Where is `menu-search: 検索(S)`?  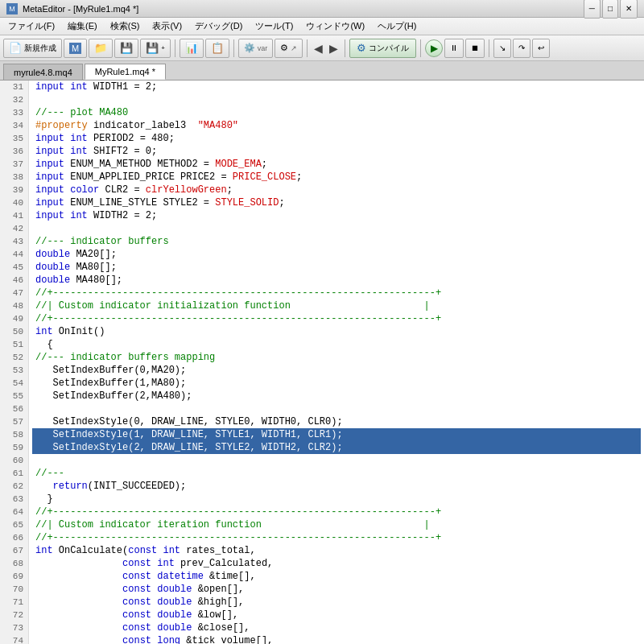 menu-search: 検索(S) is located at coordinates (126, 26).